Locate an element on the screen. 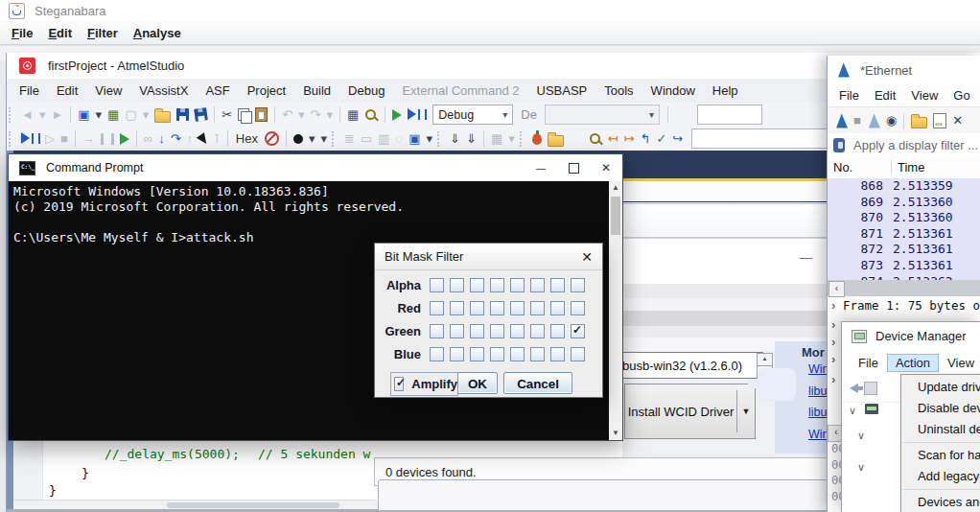  menu-external-command-2: External Command 2 is located at coordinates (460, 90).